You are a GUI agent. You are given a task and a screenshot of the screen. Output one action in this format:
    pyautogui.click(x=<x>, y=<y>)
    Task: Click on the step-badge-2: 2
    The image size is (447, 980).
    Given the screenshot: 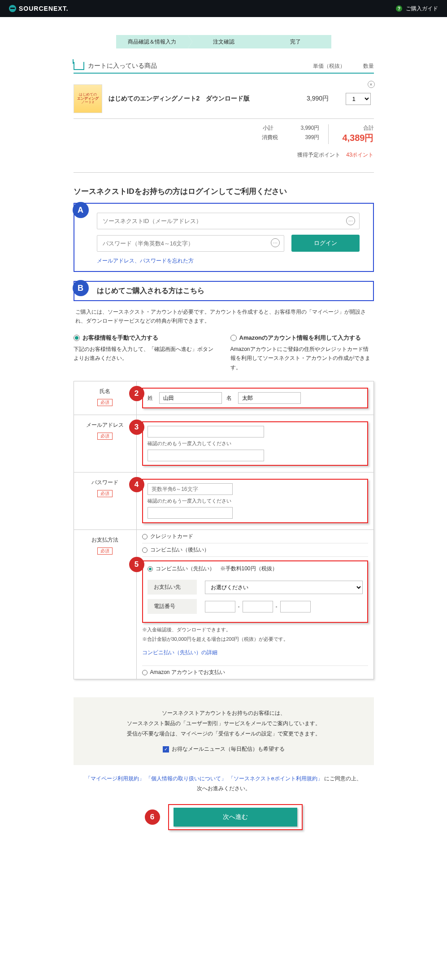 What is the action you would take?
    pyautogui.click(x=137, y=394)
    